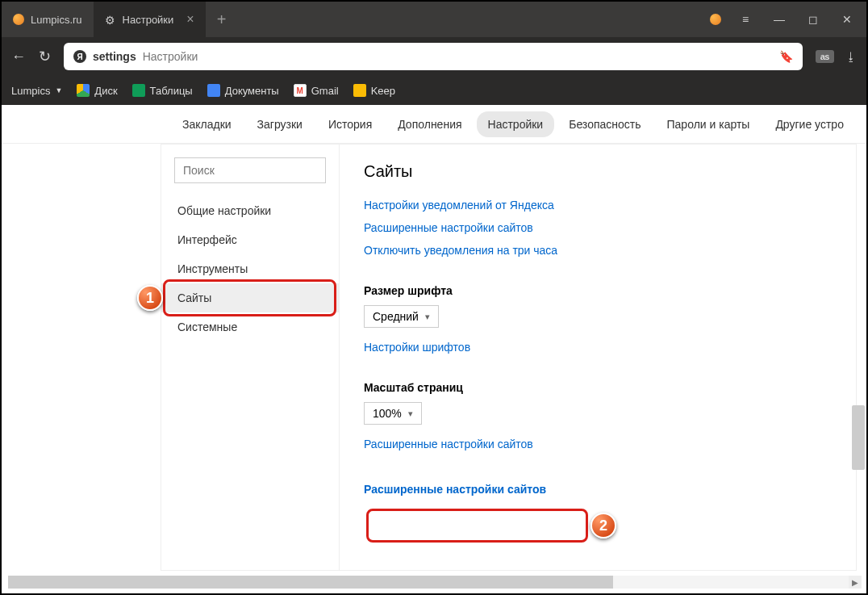 The image size is (868, 595). What do you see at coordinates (58, 90) in the screenshot?
I see `chevron-down-icon: ▼` at bounding box center [58, 90].